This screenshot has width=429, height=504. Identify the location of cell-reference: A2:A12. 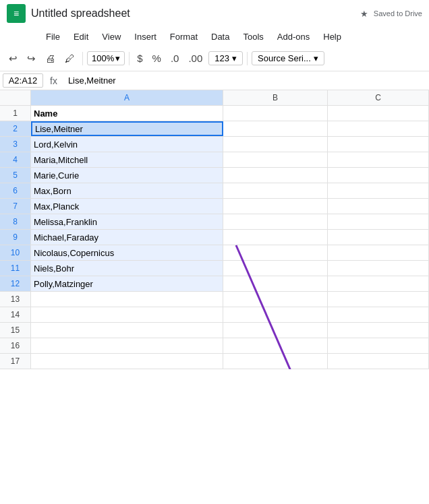
(23, 81).